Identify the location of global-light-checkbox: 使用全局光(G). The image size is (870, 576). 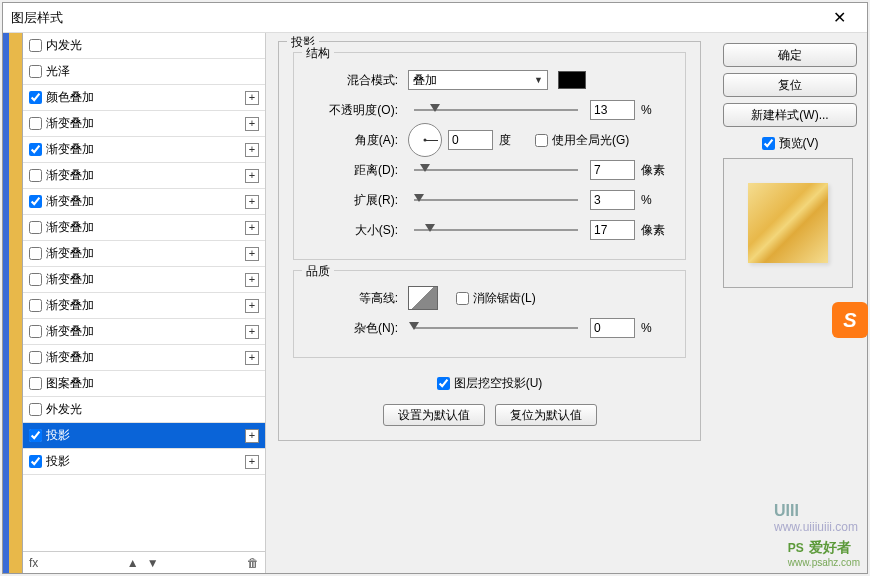
(582, 140).